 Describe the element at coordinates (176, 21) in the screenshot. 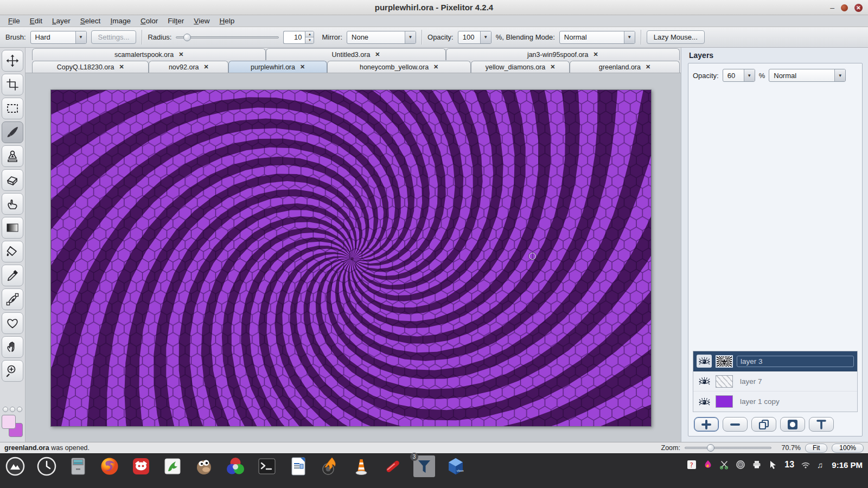

I see `menu-filter: Filter` at that location.